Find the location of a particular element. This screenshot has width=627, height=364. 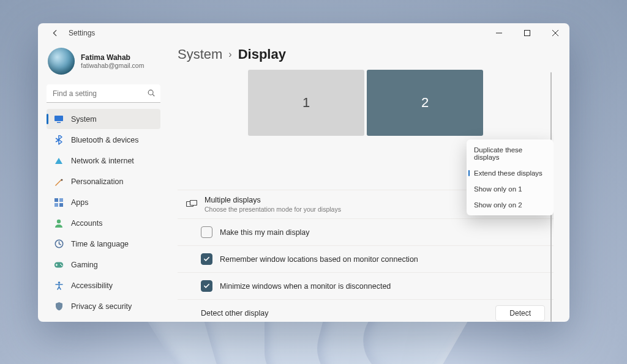

checkbox-minimize is located at coordinates (207, 286).